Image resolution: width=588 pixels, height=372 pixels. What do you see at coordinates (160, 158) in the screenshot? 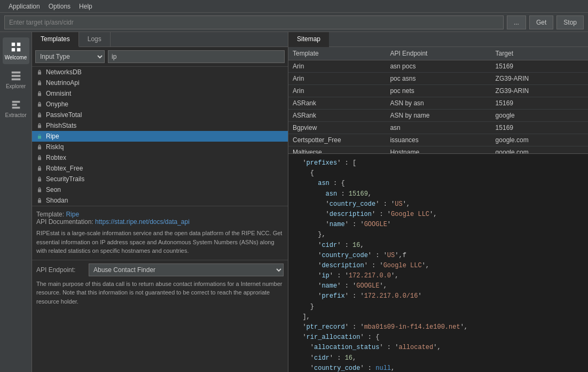
I see `list-item: Robtex` at bounding box center [160, 158].